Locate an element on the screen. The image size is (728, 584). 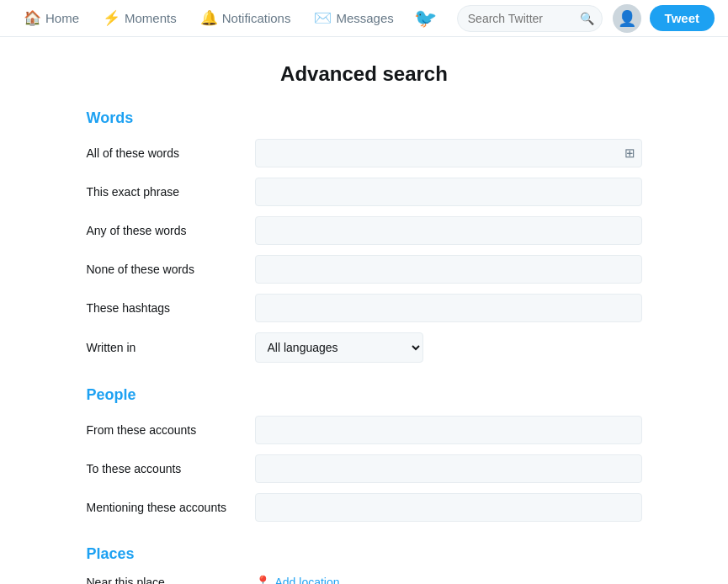
nav-notifications: 🔔 Notifications is located at coordinates (246, 19).